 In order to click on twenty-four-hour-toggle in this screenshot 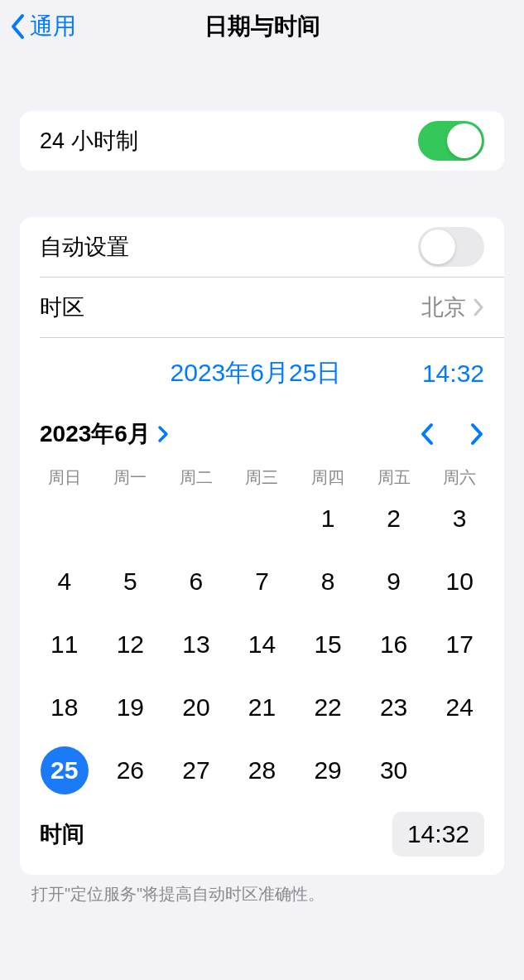, I will do `click(451, 141)`.